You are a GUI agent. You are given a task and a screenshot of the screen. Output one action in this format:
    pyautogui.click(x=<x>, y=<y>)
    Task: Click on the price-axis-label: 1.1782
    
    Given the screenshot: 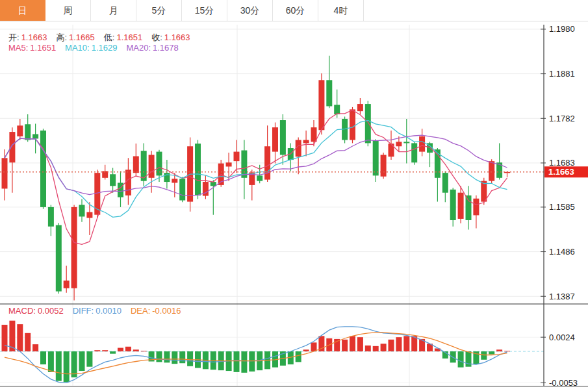 What is the action you would take?
    pyautogui.click(x=562, y=118)
    